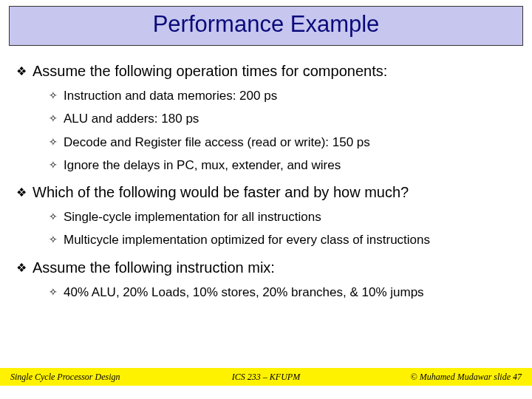 This screenshot has width=532, height=399. What do you see at coordinates (282, 293) in the screenshot?
I see `bullet-level2: ✧ 40% ALU, 20% Loads, 10% stores, 20% br…` at bounding box center [282, 293].